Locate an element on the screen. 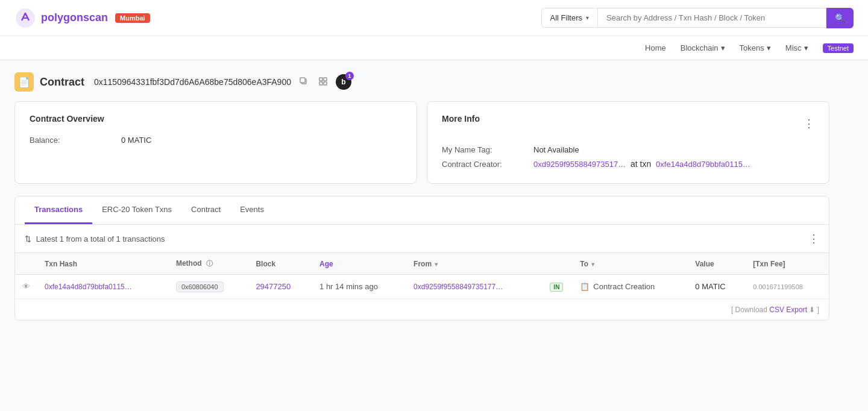 This screenshot has height=411, width=868. nav-misc: Misc ▾ is located at coordinates (797, 48).